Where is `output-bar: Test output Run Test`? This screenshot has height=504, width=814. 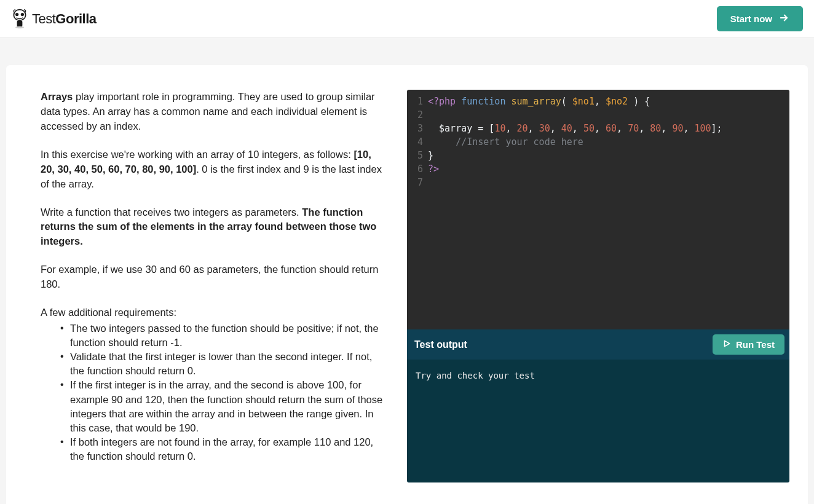 output-bar: Test output Run Test is located at coordinates (598, 344).